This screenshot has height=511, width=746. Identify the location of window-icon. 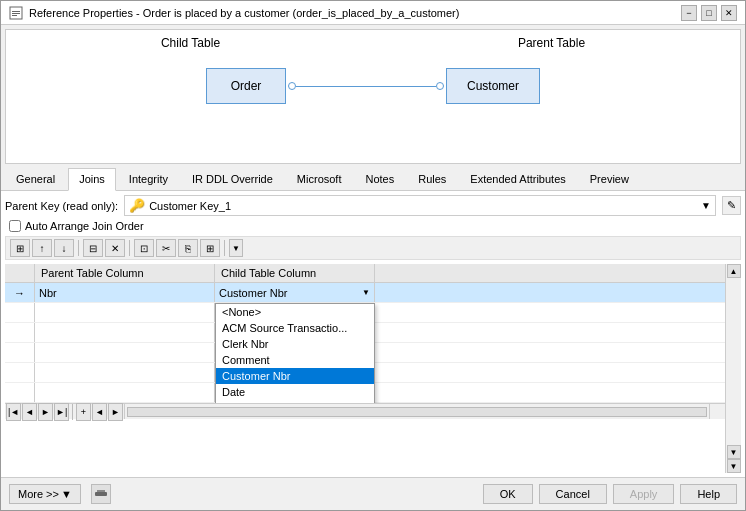
(16, 13).